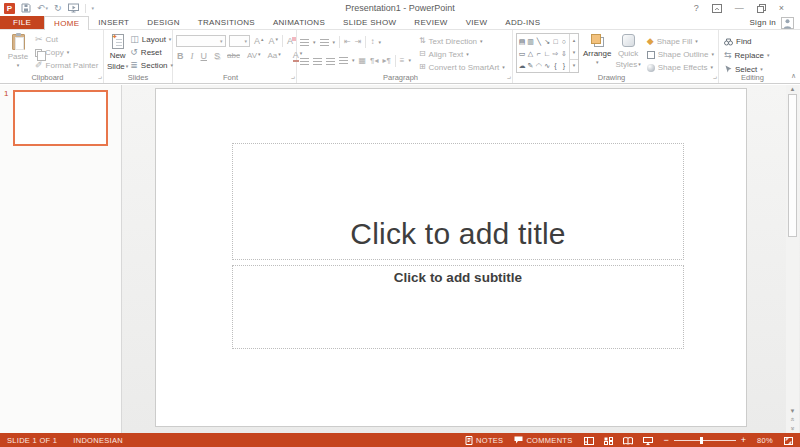 Image resolution: width=800 pixels, height=447 pixels. Describe the element at coordinates (374, 61) in the screenshot. I see `left-to-right-button: ¶◂` at that location.